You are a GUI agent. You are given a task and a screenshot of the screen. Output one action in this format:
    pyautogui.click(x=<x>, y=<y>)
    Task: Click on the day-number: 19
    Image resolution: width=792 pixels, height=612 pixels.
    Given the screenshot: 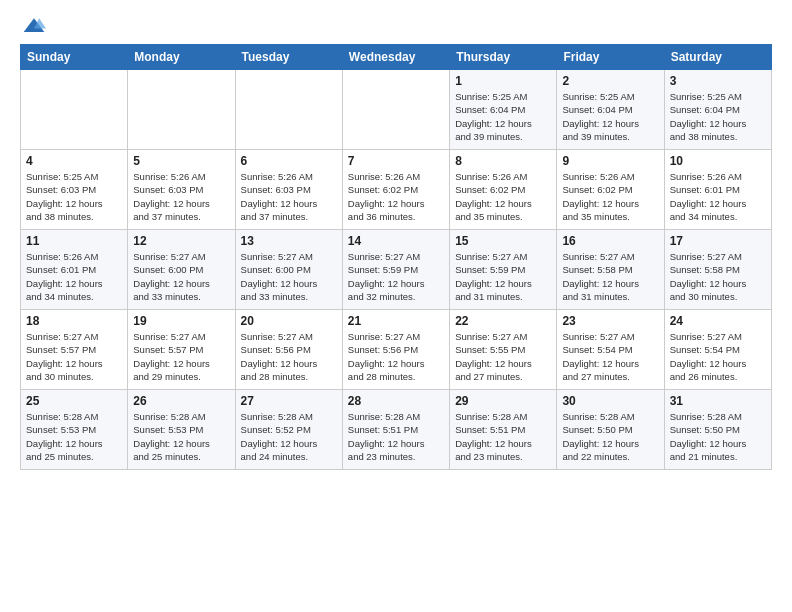 What is the action you would take?
    pyautogui.click(x=181, y=321)
    